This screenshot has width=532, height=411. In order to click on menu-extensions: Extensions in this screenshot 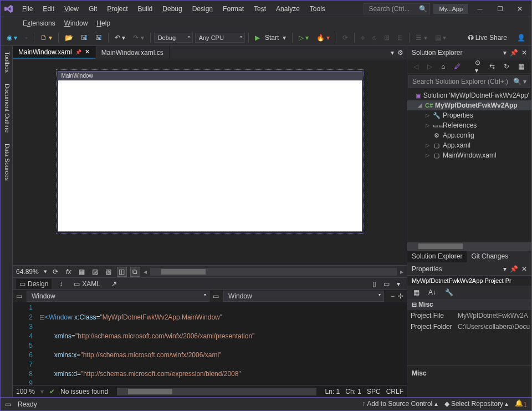, I will do `click(39, 23)`.